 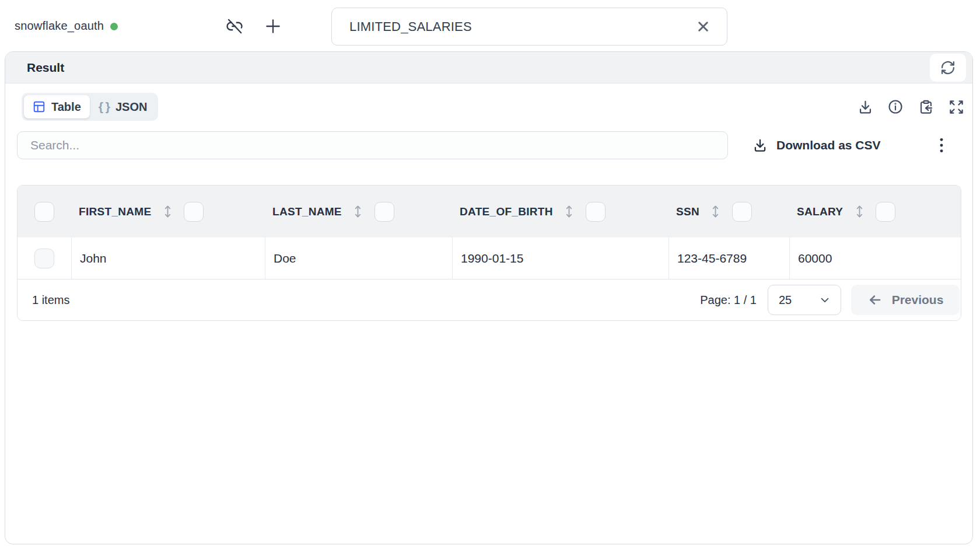 I want to click on info-button, so click(x=895, y=107).